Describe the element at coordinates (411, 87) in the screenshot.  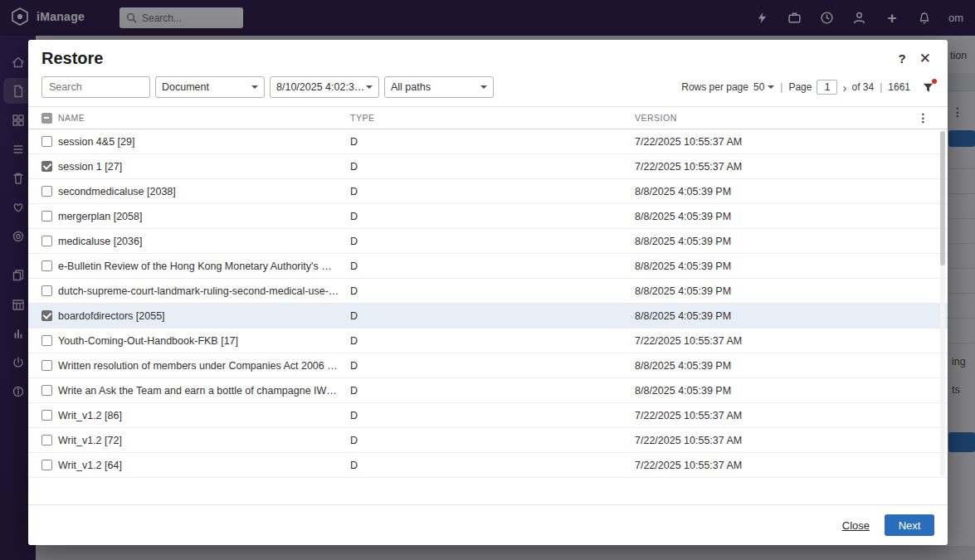
I see `path-filter-value: All paths` at that location.